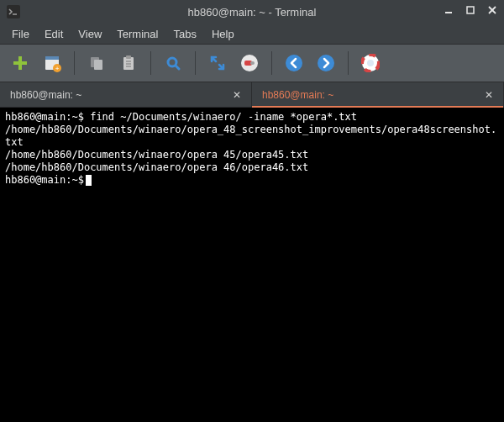 The height and width of the screenshot is (422, 504). Describe the element at coordinates (326, 63) in the screenshot. I see `forward-icon` at that location.